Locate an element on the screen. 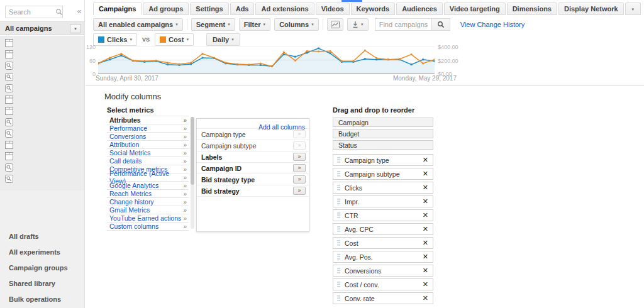  sidebar-nav-item: All drafts is located at coordinates (42, 236).